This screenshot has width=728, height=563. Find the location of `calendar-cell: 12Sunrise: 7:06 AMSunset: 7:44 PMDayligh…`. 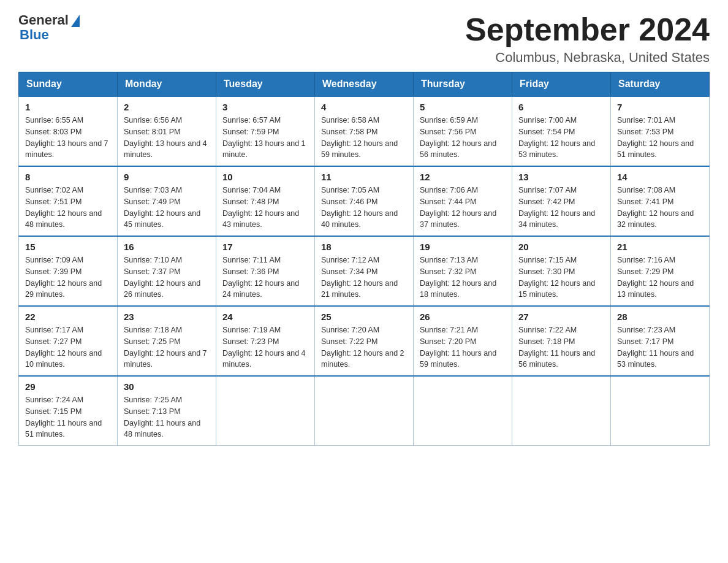

calendar-cell: 12Sunrise: 7:06 AMSunset: 7:44 PMDayligh… is located at coordinates (463, 201).